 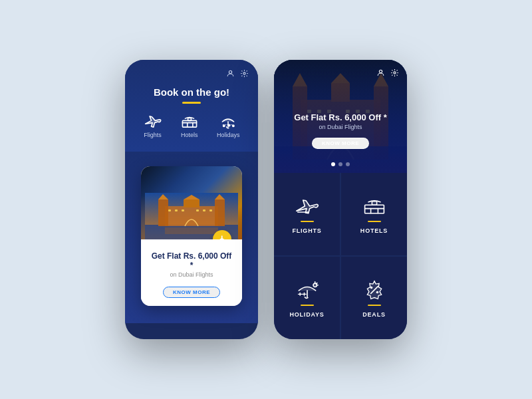 I want to click on hotels-label: Hotels, so click(x=190, y=135).